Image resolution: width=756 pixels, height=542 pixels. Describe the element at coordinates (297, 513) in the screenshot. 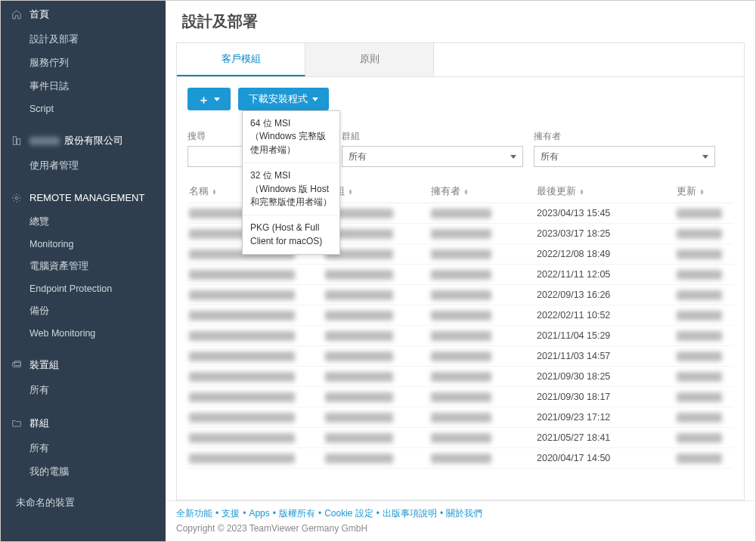

I see `footer-link: 版權所有` at that location.